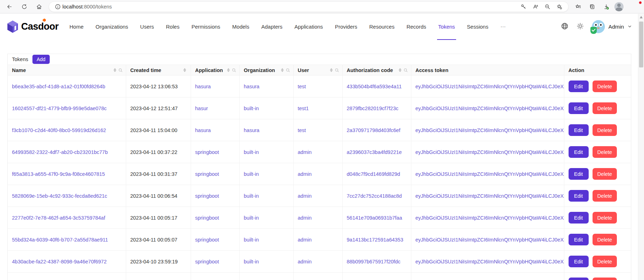 Image resolution: width=644 pixels, height=280 pixels. What do you see at coordinates (523, 7) in the screenshot?
I see `password-key-icon` at bounding box center [523, 7].